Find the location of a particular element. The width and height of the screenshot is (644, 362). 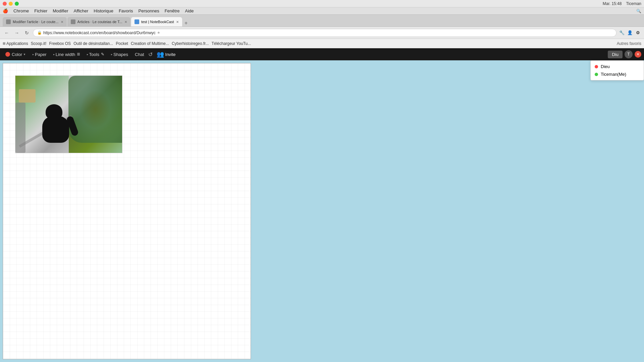

cat-silhouette is located at coordinates (56, 121).